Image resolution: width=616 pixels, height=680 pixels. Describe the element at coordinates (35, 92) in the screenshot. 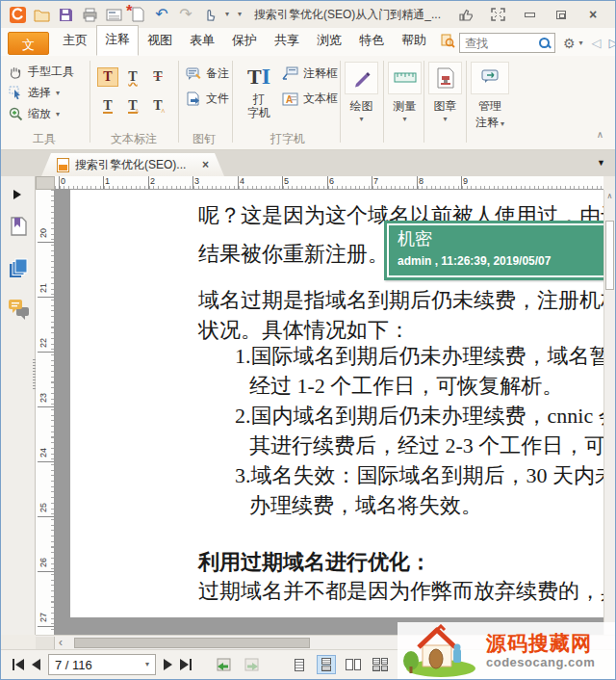

I see `select-tool-button: 选择 ▾` at that location.